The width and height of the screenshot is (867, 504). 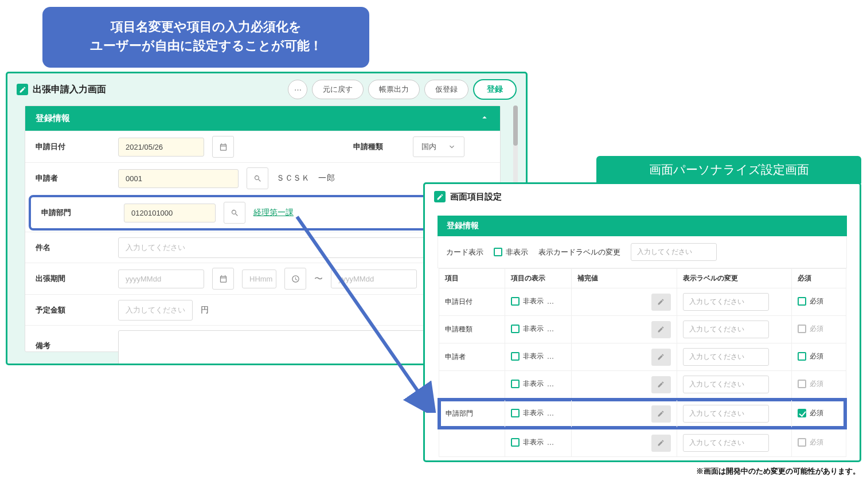 What do you see at coordinates (624, 279) in the screenshot?
I see `col-complement: 補完値` at bounding box center [624, 279].